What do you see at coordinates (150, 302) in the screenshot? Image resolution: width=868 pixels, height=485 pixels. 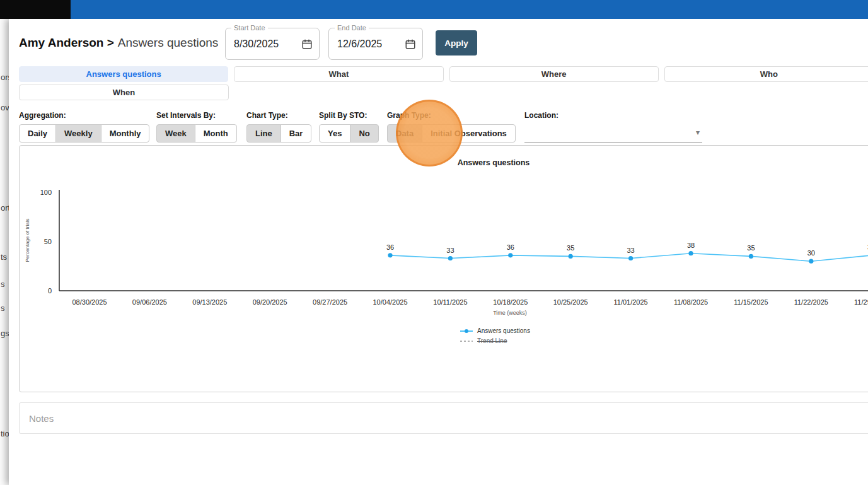 I see `x-tick-label: 09/06/2025` at bounding box center [150, 302].